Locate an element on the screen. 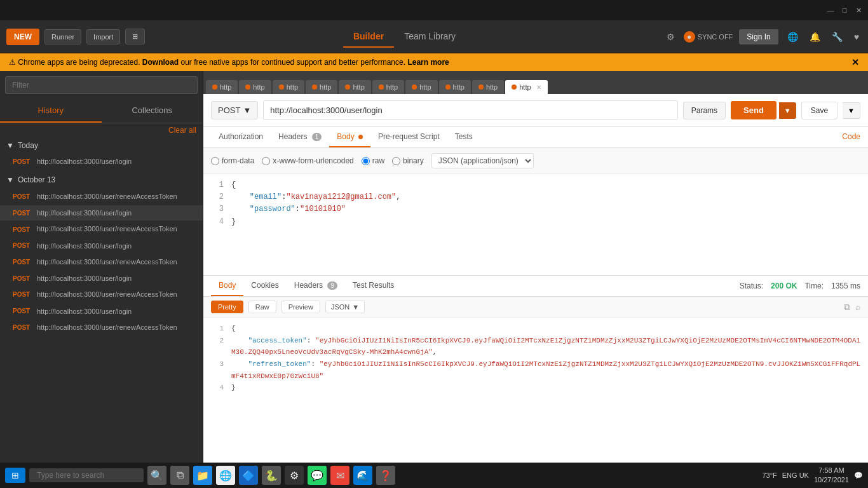 The width and height of the screenshot is (868, 488). taskbar-icon-github: ⚙ is located at coordinates (294, 475).